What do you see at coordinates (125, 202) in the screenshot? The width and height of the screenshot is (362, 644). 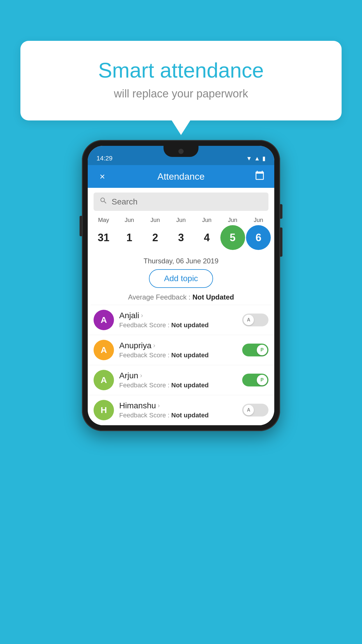 I see `search-input: Search` at bounding box center [125, 202].